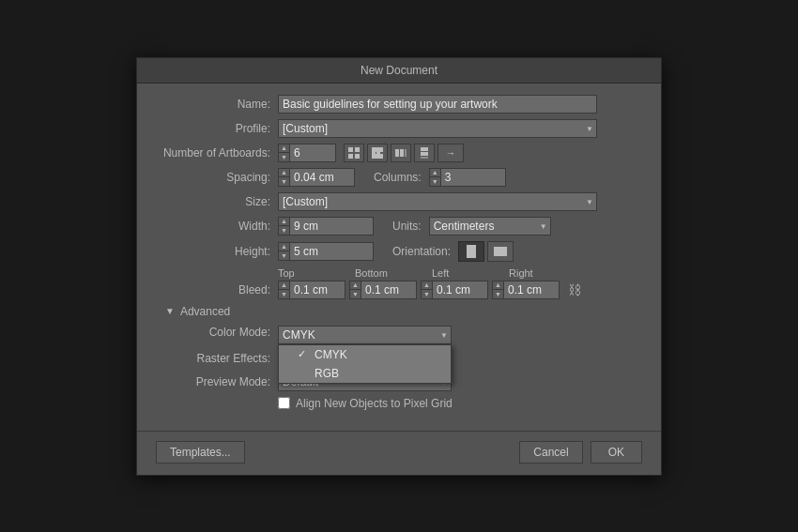  I want to click on colormode-option-rgb: RGB, so click(364, 373).